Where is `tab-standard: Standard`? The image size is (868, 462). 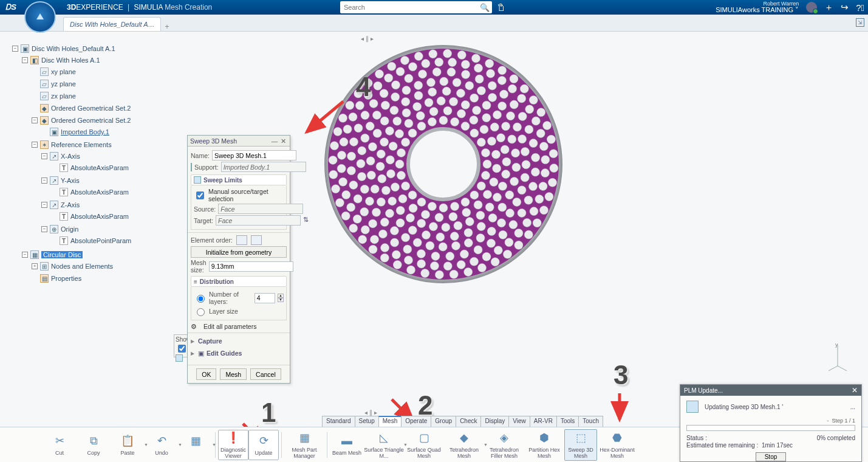 tab-standard: Standard is located at coordinates (339, 421).